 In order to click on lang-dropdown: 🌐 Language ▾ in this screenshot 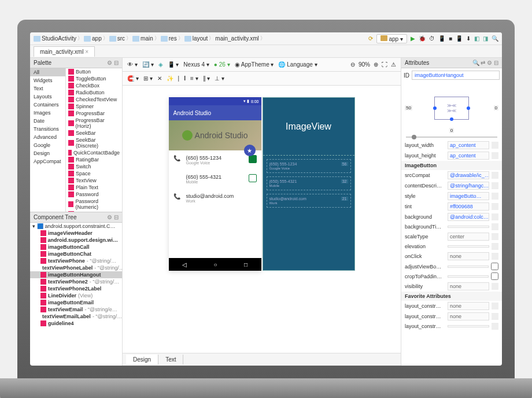, I will do `click(297, 65)`.